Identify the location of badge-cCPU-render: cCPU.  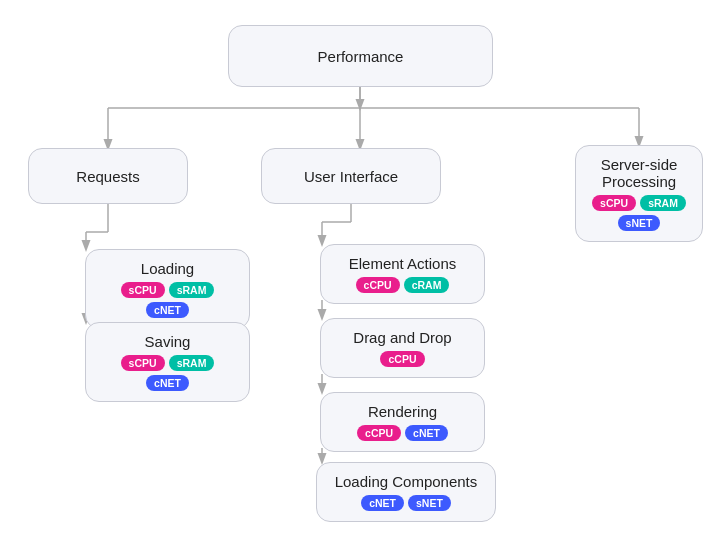
(379, 433).